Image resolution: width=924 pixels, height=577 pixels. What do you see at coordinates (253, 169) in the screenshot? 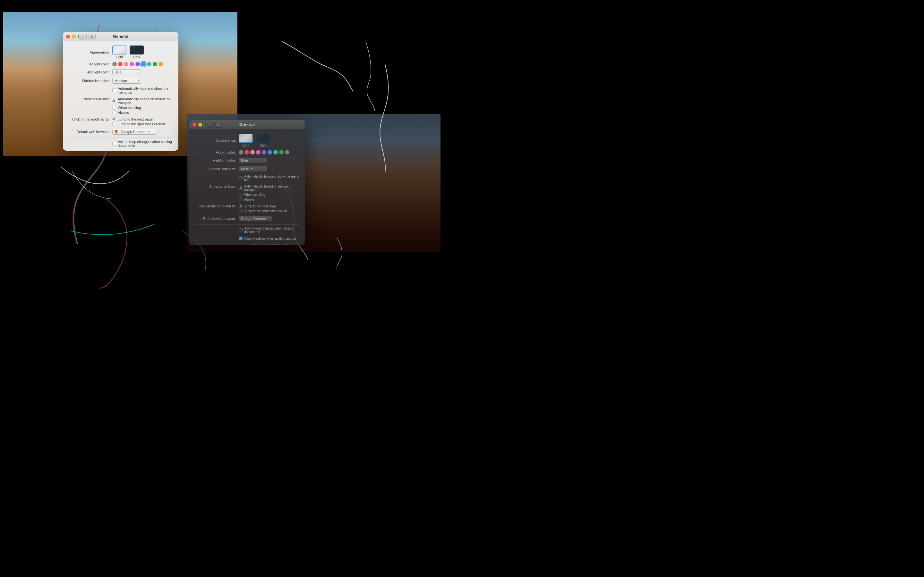
I see `sidebar-icon-size-dropdown-2: Medium ▾` at bounding box center [253, 169].